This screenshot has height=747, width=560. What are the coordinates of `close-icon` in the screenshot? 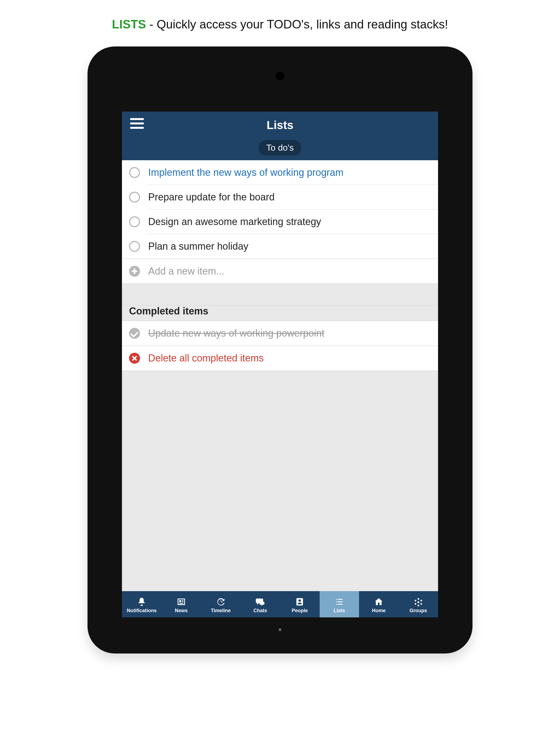 It's located at (134, 358).